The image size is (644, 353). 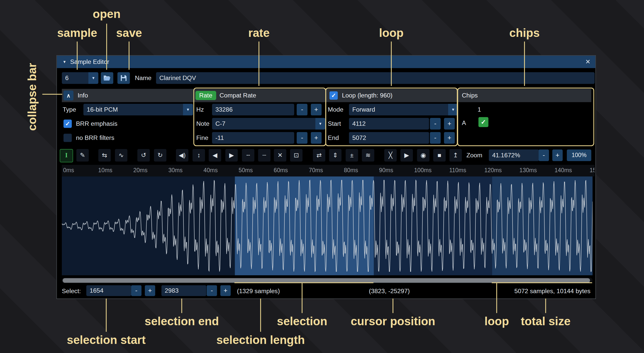 What do you see at coordinates (206, 95) in the screenshot?
I see `rate-badge: Rate` at bounding box center [206, 95].